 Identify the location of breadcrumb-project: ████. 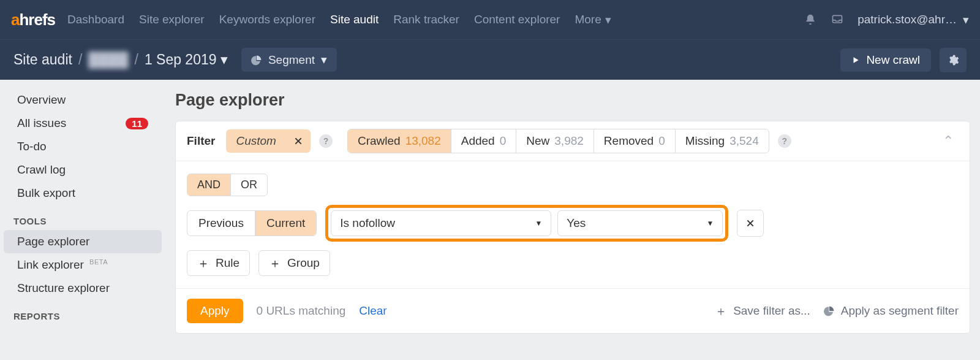
(108, 60).